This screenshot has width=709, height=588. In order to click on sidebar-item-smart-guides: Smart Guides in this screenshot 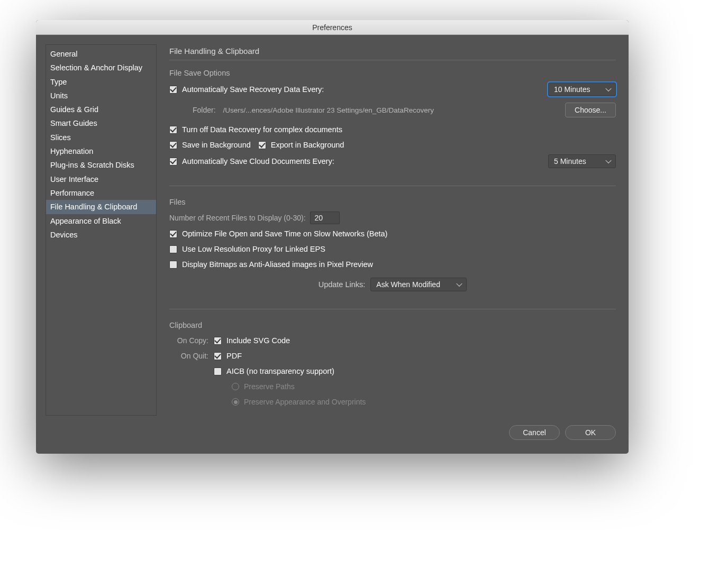, I will do `click(101, 123)`.